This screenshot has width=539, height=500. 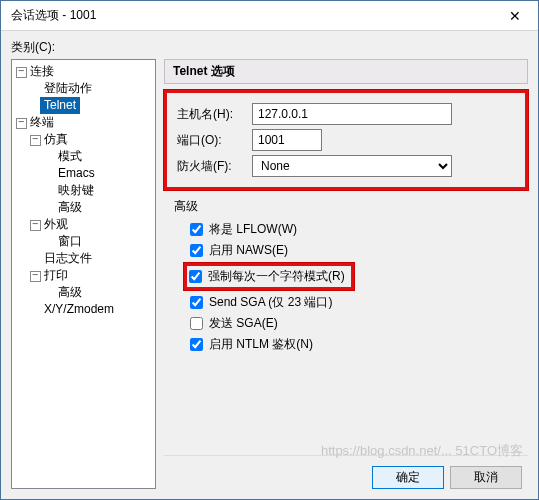 What do you see at coordinates (346, 72) in the screenshot?
I see `panel-header: Telnet 选项` at bounding box center [346, 72].